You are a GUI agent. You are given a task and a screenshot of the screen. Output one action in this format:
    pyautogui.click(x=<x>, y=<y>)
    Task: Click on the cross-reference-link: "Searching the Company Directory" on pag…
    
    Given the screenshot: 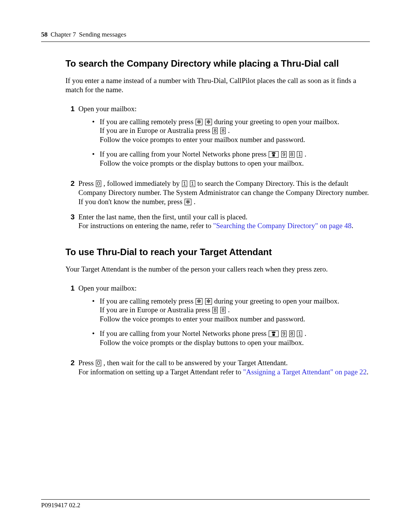 What is the action you would take?
    pyautogui.click(x=282, y=225)
    